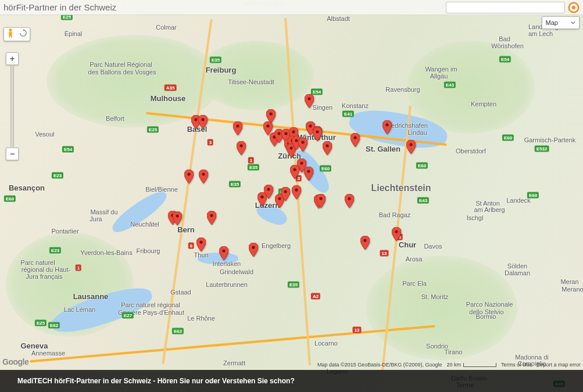 The image size is (583, 392). Describe the element at coordinates (348, 114) in the screenshot. I see `road-badge: E41` at that location.